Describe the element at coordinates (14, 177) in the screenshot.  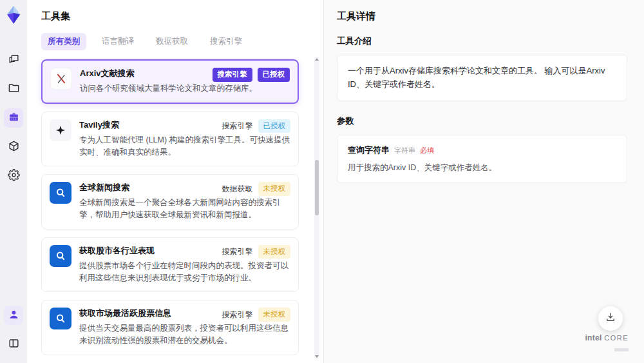
I see `gear-icon` at that location.